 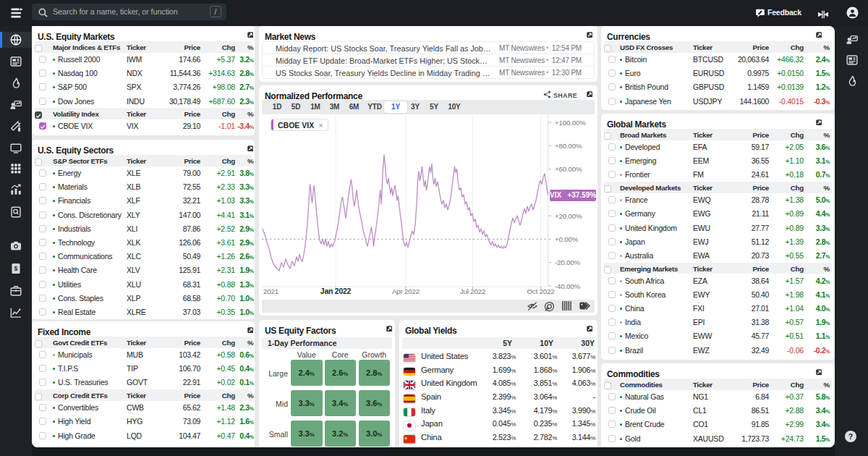 I want to click on svg-text: Oct 2022, so click(x=540, y=291).